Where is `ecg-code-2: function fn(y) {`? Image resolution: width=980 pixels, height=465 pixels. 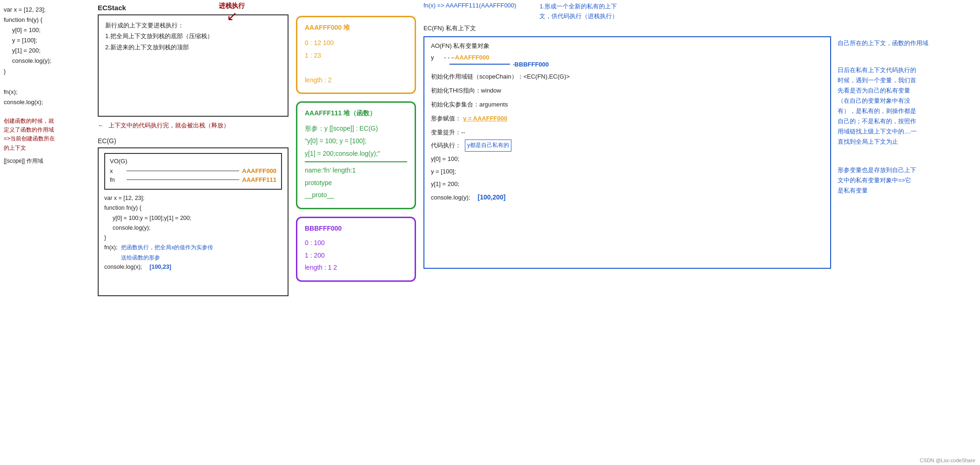
ecg-code-2: function fn(y) { is located at coordinates (193, 208).